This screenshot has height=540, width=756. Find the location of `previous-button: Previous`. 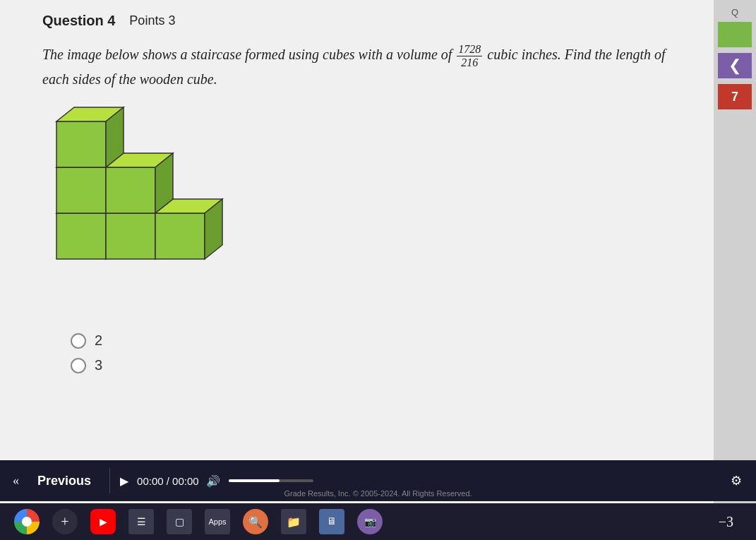

previous-button: Previous is located at coordinates (64, 481).